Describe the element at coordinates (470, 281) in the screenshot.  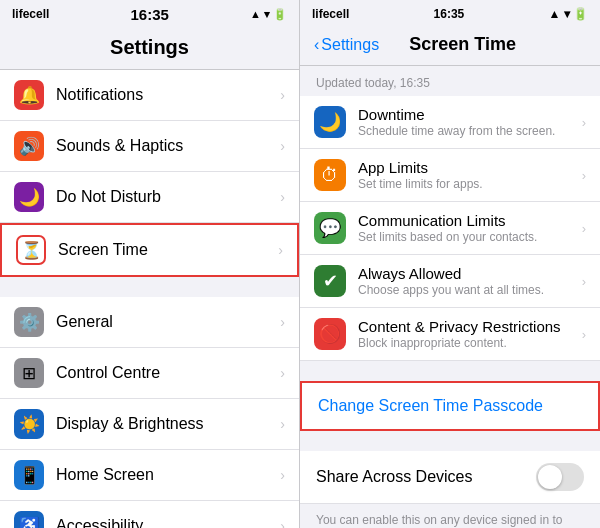
I see `alwaysallowed-text: Always Allowed Choose apps you want at a…` at that location.